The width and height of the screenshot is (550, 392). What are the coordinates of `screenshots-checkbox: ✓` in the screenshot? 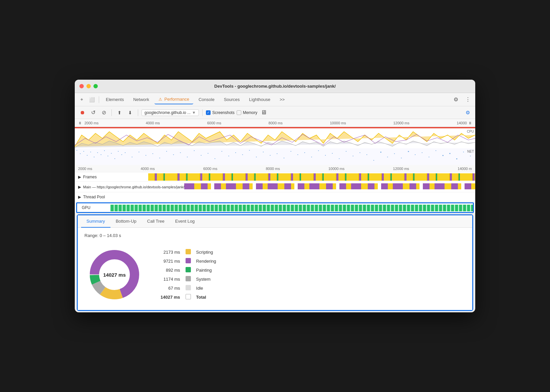 It's located at (208, 113).